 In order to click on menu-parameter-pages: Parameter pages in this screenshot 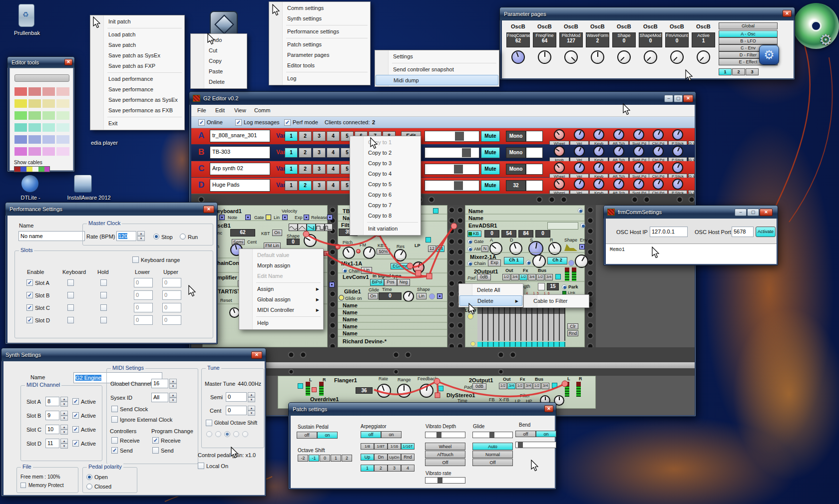, I will do `click(320, 55)`.